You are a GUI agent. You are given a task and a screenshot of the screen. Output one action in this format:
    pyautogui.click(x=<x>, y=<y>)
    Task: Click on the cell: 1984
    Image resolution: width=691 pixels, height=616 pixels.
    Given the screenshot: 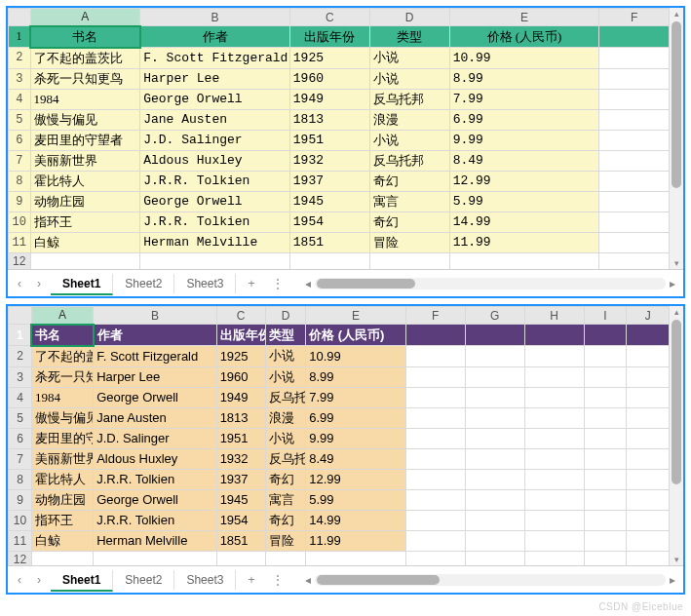 What is the action you would take?
    pyautogui.click(x=86, y=99)
    